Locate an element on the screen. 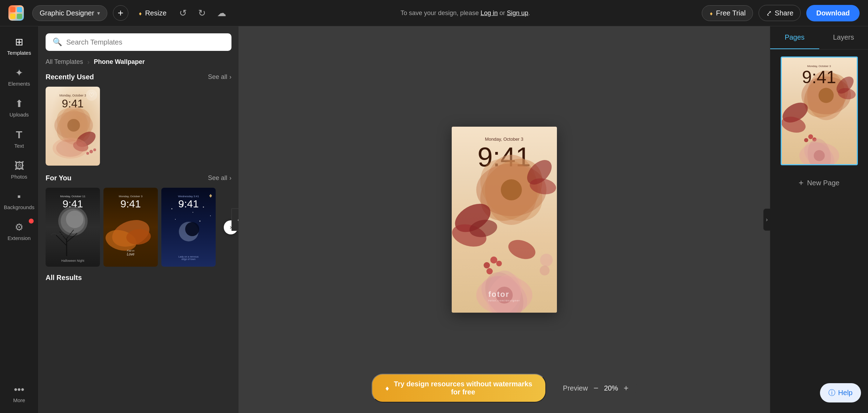 The height and width of the screenshot is (413, 868). plus-icon: + is located at coordinates (120, 13).